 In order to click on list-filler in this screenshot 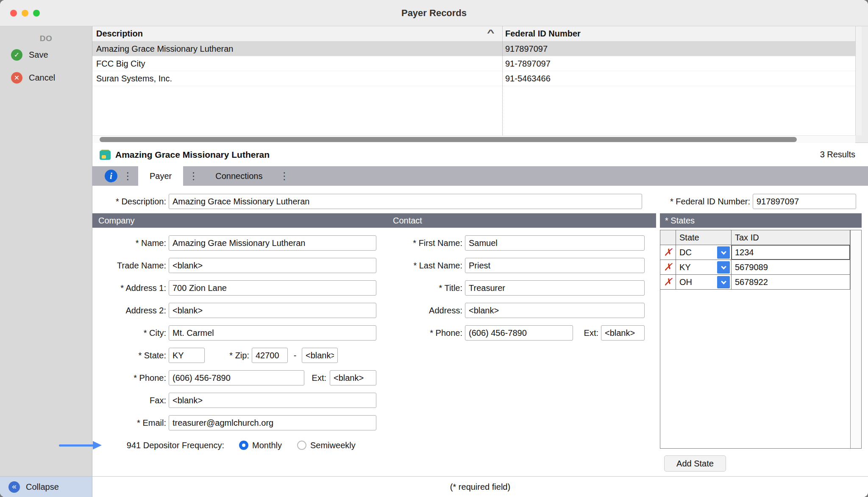, I will do `click(865, 84)`.